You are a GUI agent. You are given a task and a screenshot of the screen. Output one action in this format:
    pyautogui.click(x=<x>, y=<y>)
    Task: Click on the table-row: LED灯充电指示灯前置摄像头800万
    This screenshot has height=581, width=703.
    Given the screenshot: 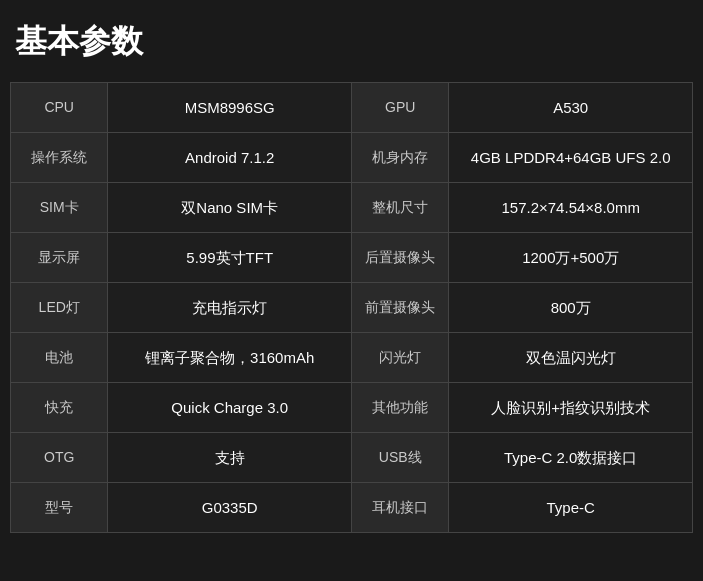 What is the action you would take?
    pyautogui.click(x=352, y=308)
    